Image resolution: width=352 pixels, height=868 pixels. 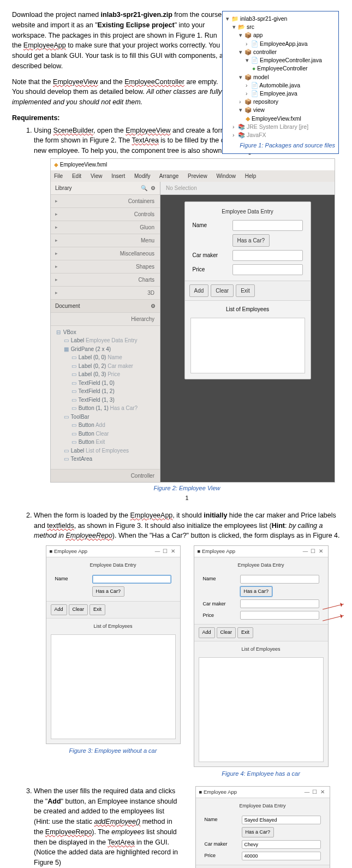 What do you see at coordinates (63, 188) in the screenshot?
I see `library-label: Library` at bounding box center [63, 188].